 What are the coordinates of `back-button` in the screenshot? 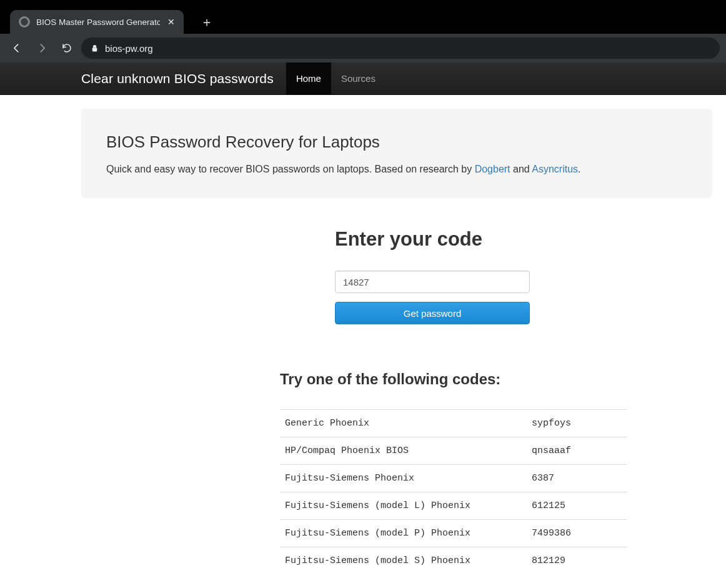 It's located at (17, 48).